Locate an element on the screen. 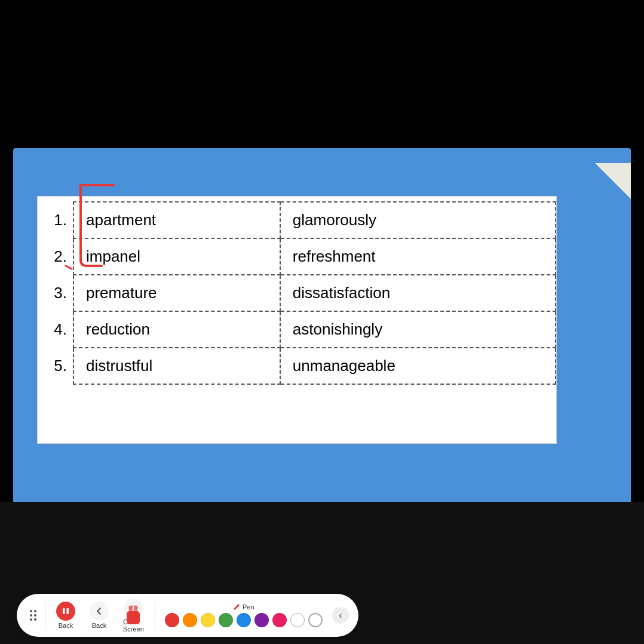 Image resolution: width=644 pixels, height=644 pixels. blue-lower-area is located at coordinates (322, 473).